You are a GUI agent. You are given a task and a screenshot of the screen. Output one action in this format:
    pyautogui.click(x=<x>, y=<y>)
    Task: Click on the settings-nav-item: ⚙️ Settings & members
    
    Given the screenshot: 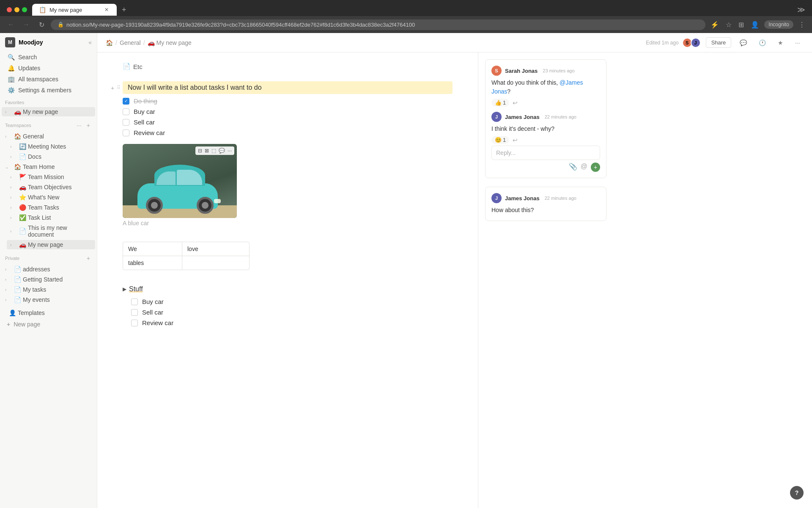 What is the action you would take?
    pyautogui.click(x=48, y=90)
    